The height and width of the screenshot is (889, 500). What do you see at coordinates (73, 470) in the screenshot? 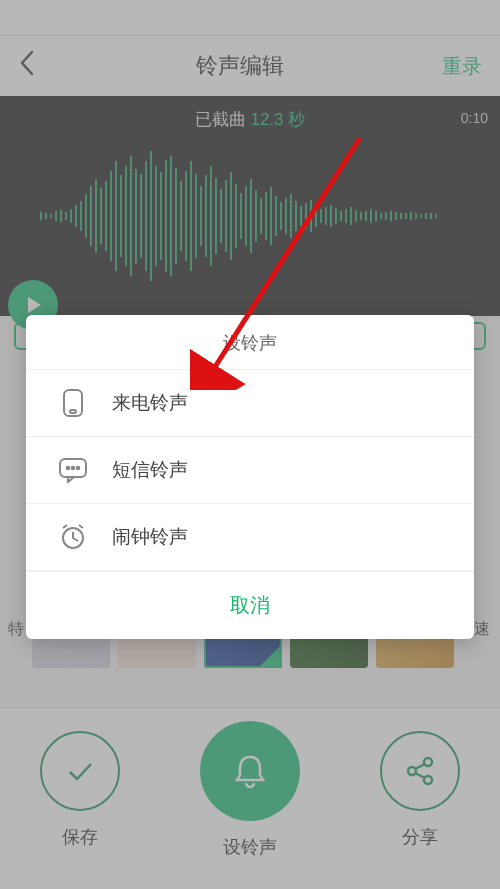
I see `message-icon` at bounding box center [73, 470].